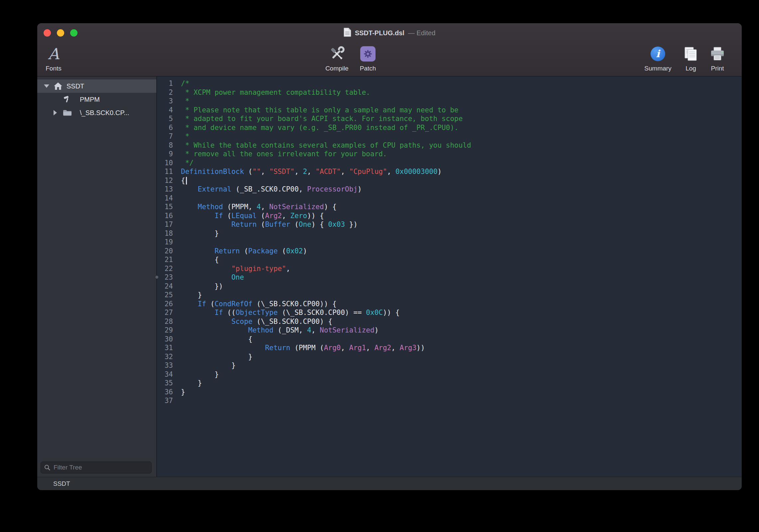  Describe the element at coordinates (167, 163) in the screenshot. I see `line-number: 10` at that location.